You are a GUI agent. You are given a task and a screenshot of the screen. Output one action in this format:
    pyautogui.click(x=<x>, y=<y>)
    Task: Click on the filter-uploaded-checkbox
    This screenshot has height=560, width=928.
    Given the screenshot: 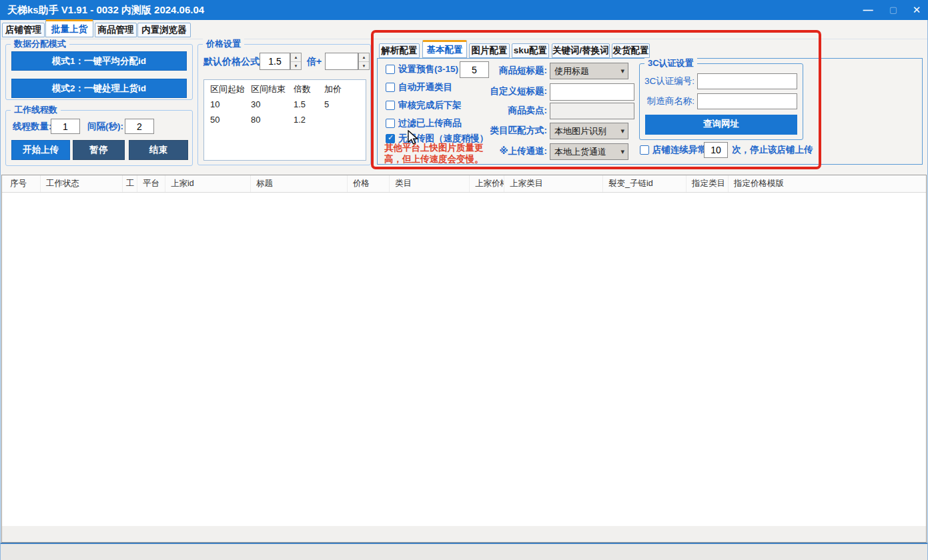 What is the action you would take?
    pyautogui.click(x=390, y=123)
    